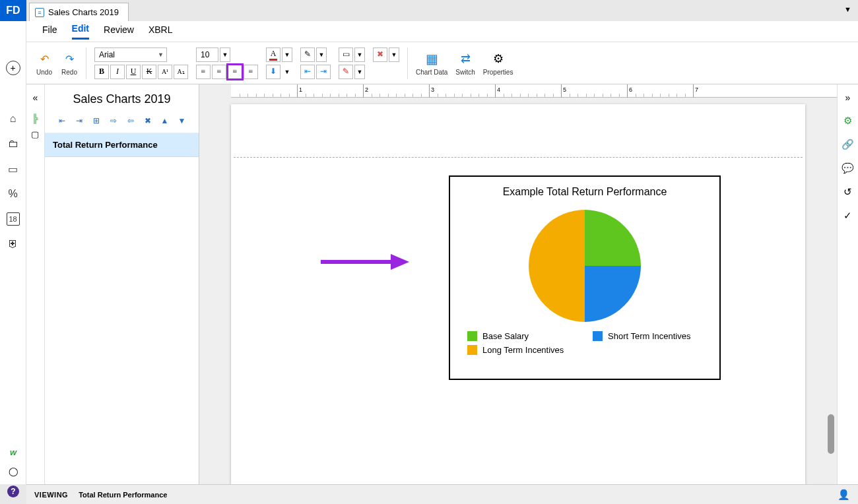  What do you see at coordinates (273, 55) in the screenshot?
I see `font-color-button: A` at bounding box center [273, 55].